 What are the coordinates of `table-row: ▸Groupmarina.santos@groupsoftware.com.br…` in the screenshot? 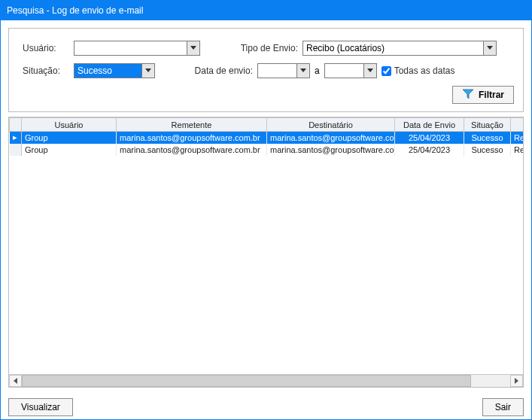 It's located at (266, 138).